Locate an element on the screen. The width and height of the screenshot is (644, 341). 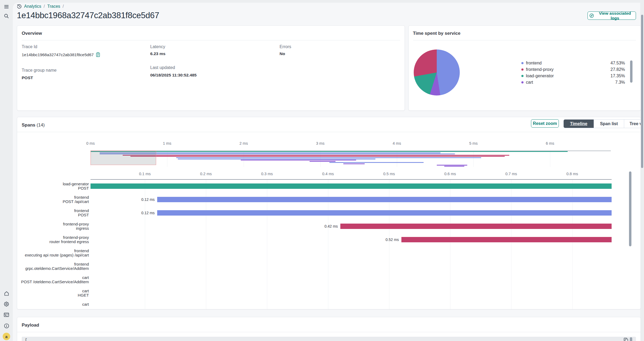
span-service-name: load-generator is located at coordinates (54, 184).